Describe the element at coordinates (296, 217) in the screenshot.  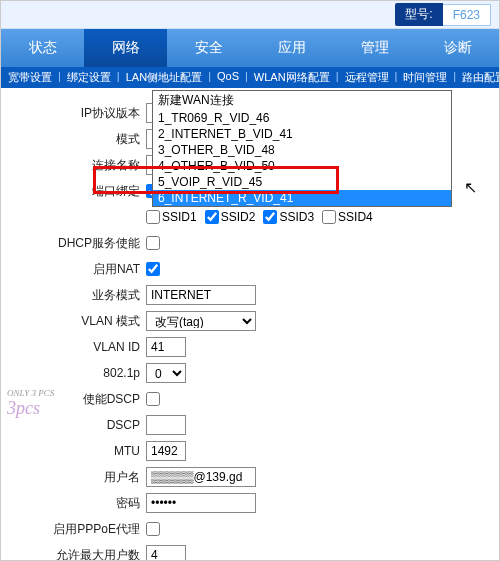
I see `ssid3-label: SSID3` at that location.